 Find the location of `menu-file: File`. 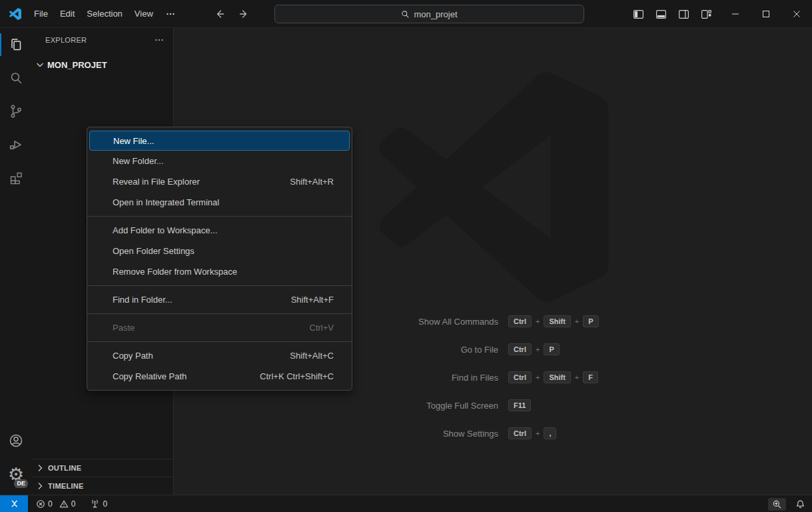

menu-file: File is located at coordinates (41, 13).